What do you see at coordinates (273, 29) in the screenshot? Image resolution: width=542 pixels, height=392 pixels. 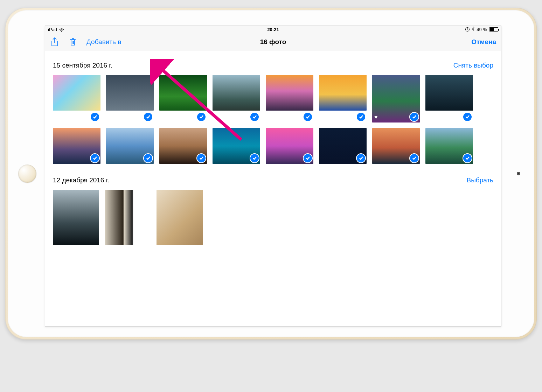 I see `clock: 20:21` at bounding box center [273, 29].